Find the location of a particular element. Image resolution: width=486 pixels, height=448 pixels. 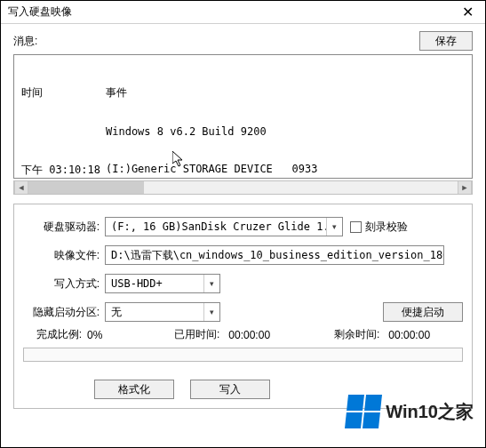

percent-value: 0% is located at coordinates (94, 335).